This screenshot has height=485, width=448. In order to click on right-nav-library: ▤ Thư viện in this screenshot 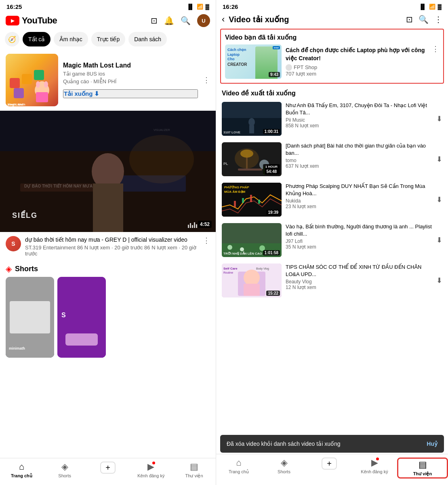, I will do `click(423, 468)`.